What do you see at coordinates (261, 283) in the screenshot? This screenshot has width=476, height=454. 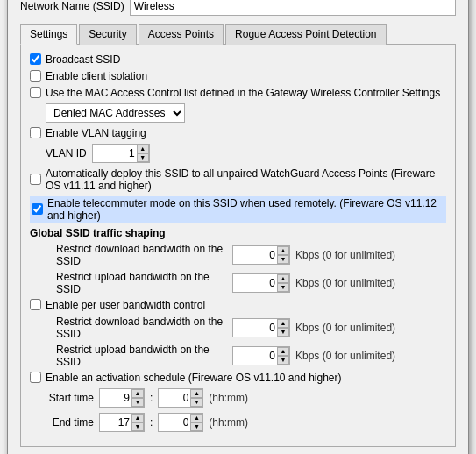 I see `global-upload-spinner: ▲ ▼` at bounding box center [261, 283].